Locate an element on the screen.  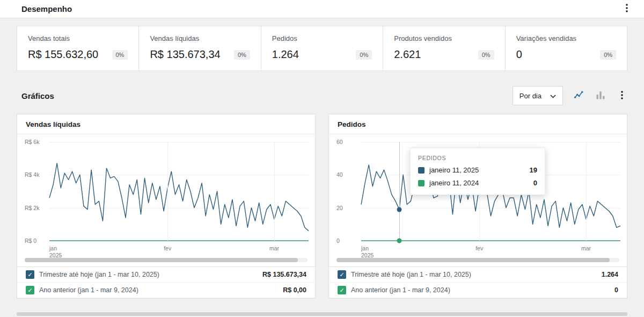
charts-kebab-menu-button is located at coordinates (622, 96).